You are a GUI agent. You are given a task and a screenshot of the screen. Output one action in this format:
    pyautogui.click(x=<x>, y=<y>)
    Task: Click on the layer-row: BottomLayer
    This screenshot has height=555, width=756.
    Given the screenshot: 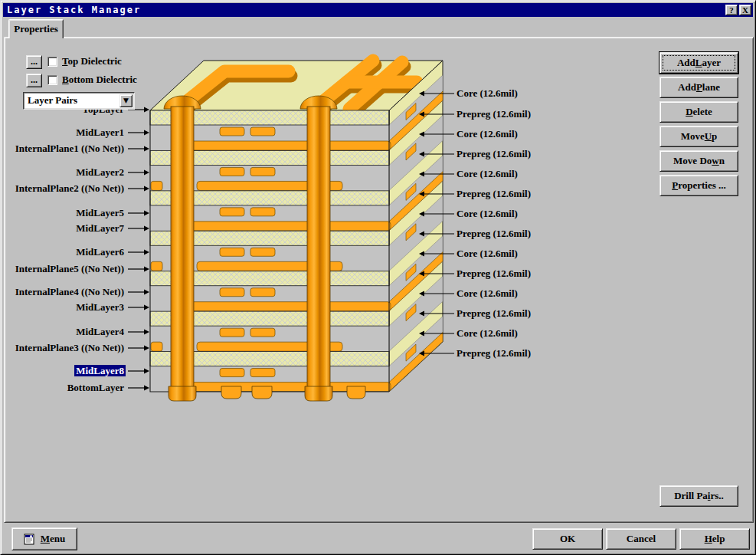 What is the action you would take?
    pyautogui.click(x=65, y=388)
    